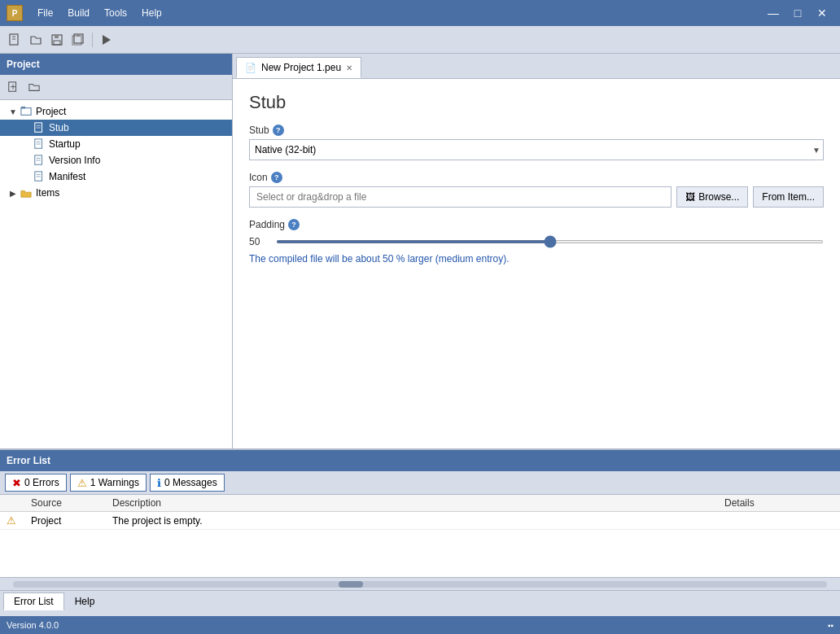 The width and height of the screenshot is (840, 634). I want to click on error-table: Source Description Details ⚠ Project The…, so click(420, 536).